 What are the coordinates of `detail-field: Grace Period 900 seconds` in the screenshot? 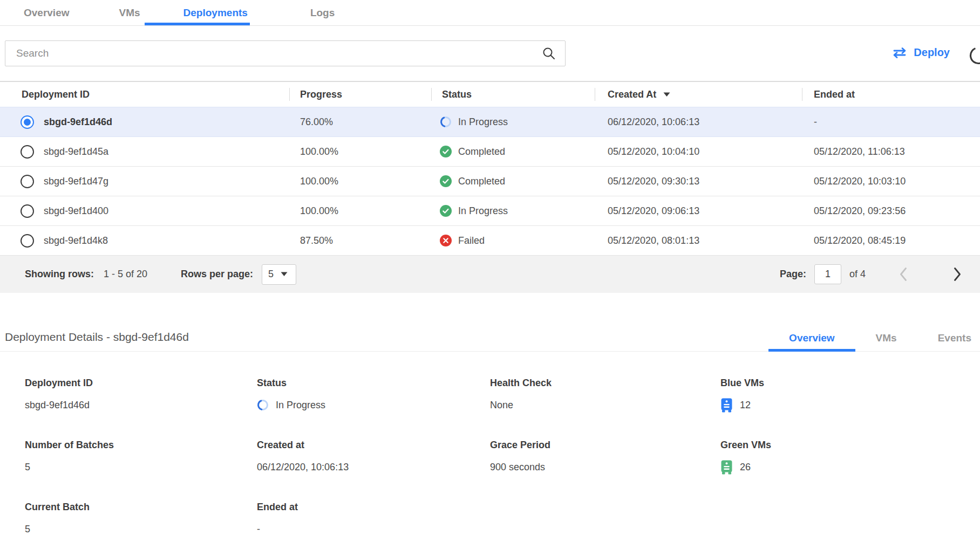 It's located at (605, 457).